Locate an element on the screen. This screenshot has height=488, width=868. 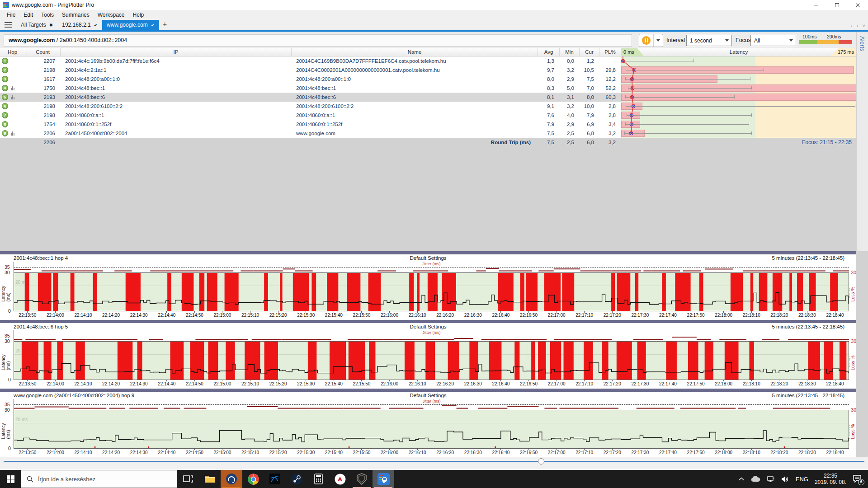
table-row-hop-3: 316172001:4c48:200:a00::1:02001:4c48:200… is located at coordinates (428, 79).